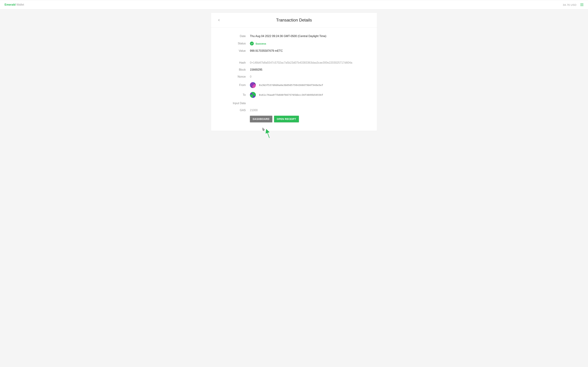 This screenshot has width=588, height=367. I want to click on value-nonce: 0, so click(251, 77).